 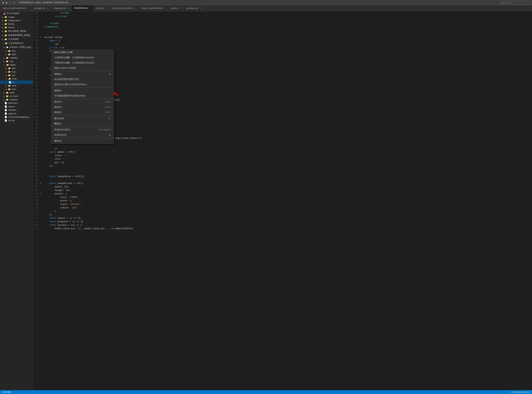 What do you see at coordinates (16, 86) in the screenshot?
I see `sidebar-item-shop...: ▶ 📁 shop...` at bounding box center [16, 86].